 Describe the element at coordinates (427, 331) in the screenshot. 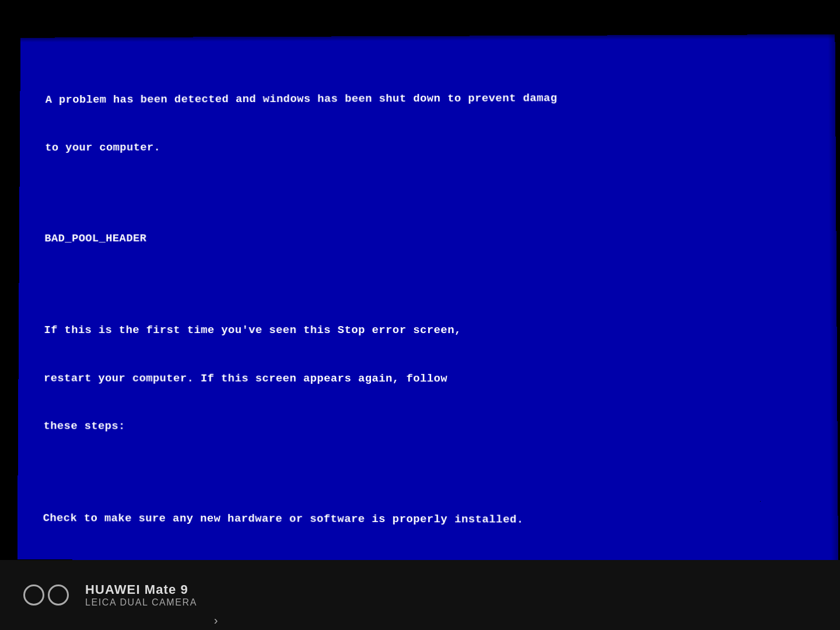

I see `bsod-line-4: If this is the first time you've seen th…` at that location.